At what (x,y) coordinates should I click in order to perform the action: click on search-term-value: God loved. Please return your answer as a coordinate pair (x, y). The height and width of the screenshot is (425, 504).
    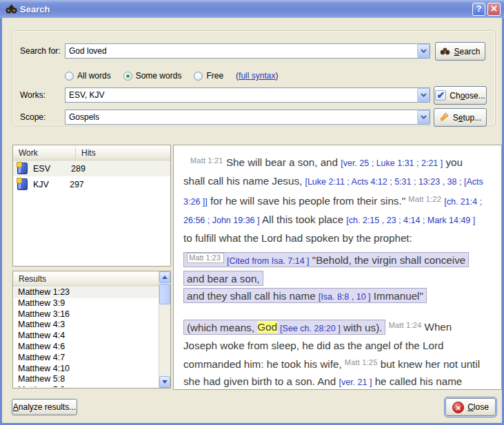
    Looking at the image, I should click on (241, 51).